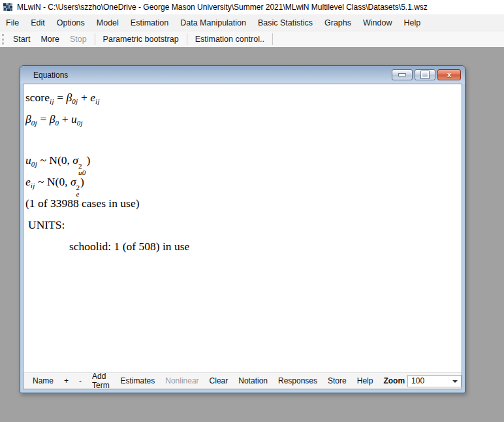 The height and width of the screenshot is (422, 504). I want to click on equations-titlebar: Equations x, so click(243, 74).